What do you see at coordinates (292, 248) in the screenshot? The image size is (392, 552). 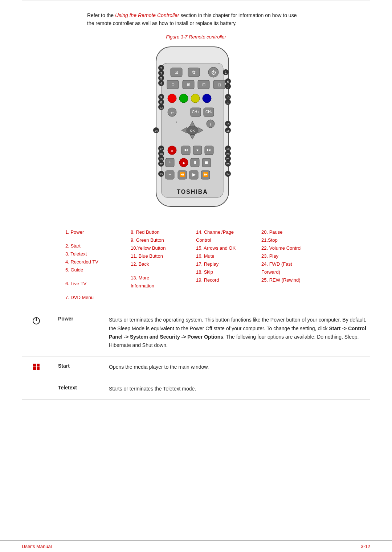 I see `label-22: 22. Volume Control` at bounding box center [292, 248].